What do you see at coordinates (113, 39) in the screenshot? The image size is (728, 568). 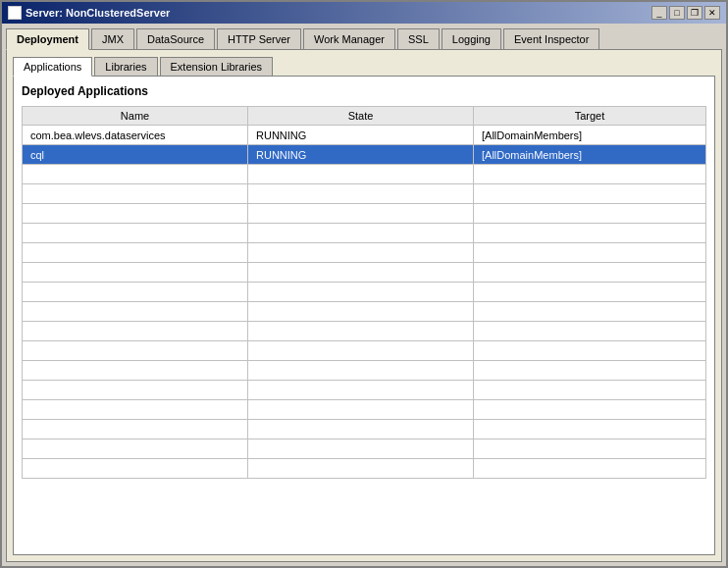 I see `top-tab-jmx: JMX` at bounding box center [113, 39].